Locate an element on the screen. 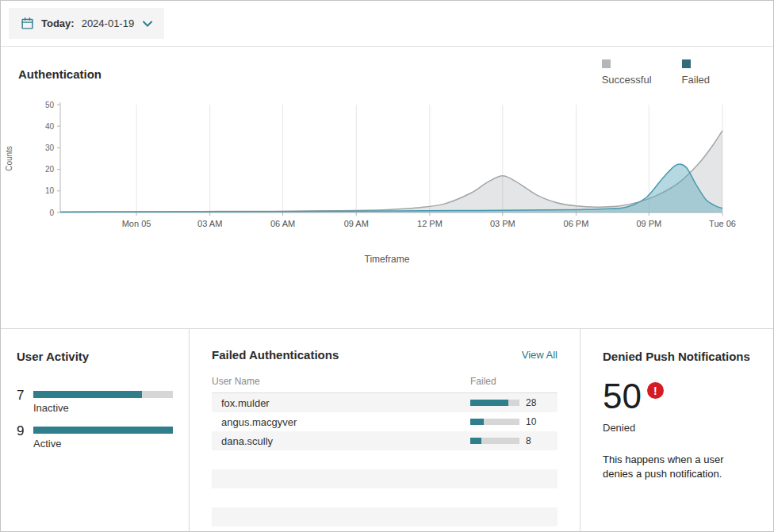  svg-text: Mon 05 is located at coordinates (136, 224).